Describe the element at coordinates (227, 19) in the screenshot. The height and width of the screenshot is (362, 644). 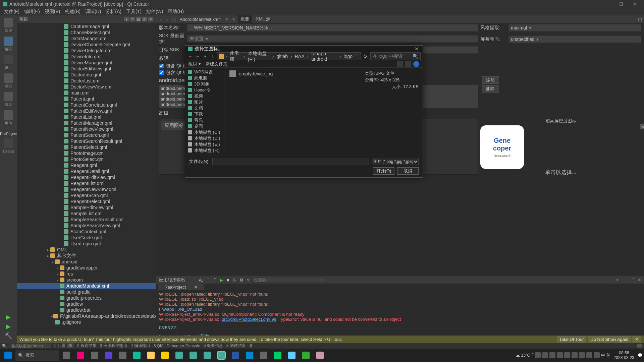
I see `file-dropdown-icon: ▾` at that location.